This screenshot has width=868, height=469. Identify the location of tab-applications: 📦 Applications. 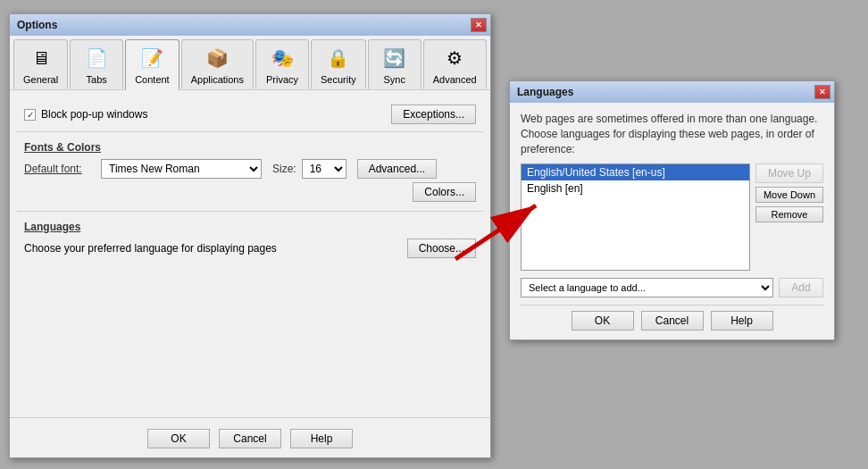
(218, 64).